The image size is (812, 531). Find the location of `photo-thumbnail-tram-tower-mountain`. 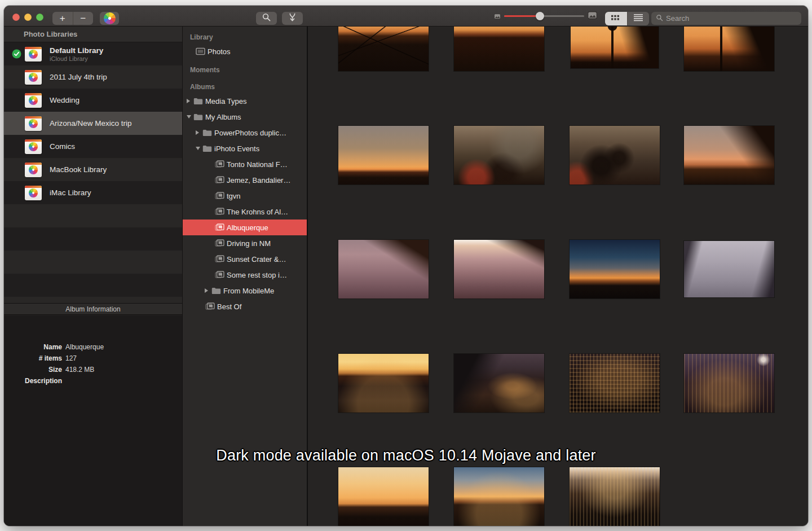

photo-thumbnail-tram-tower-mountain is located at coordinates (729, 49).